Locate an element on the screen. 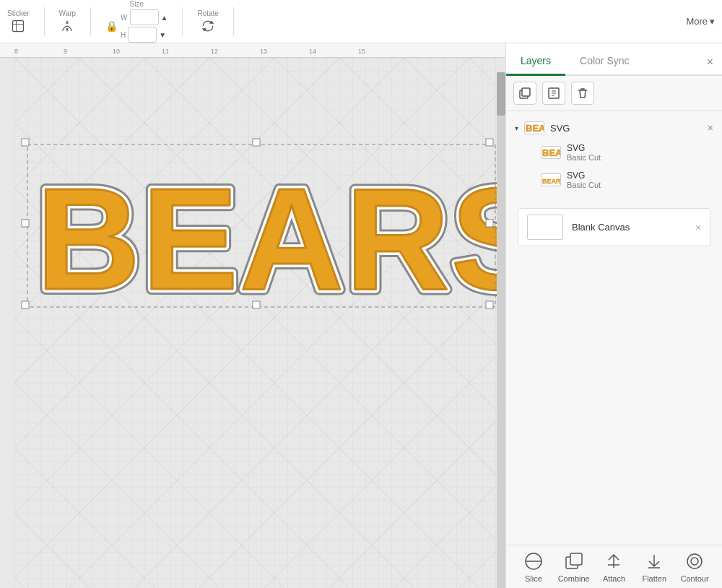  rotate-icon is located at coordinates (208, 26).